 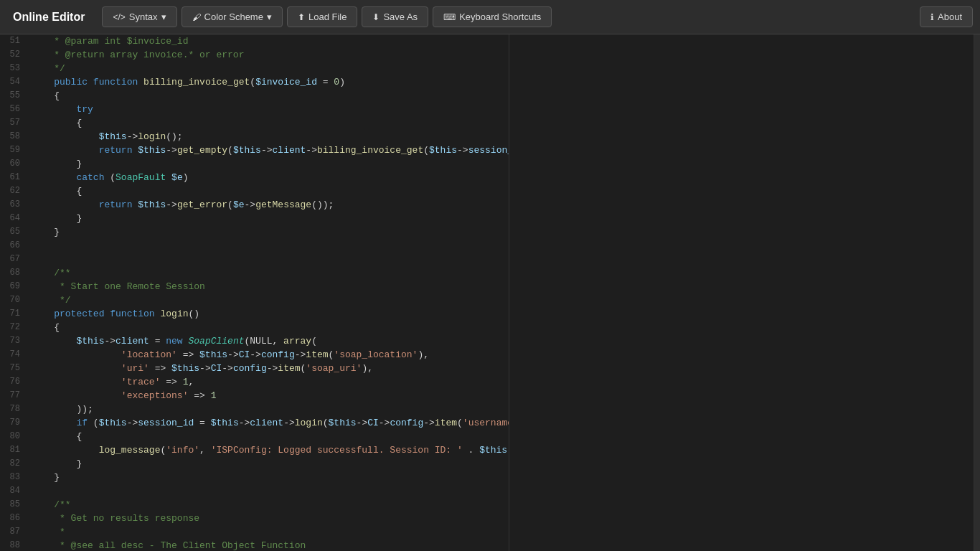 I want to click on table-row: 58 $this->login();, so click(x=255, y=136).